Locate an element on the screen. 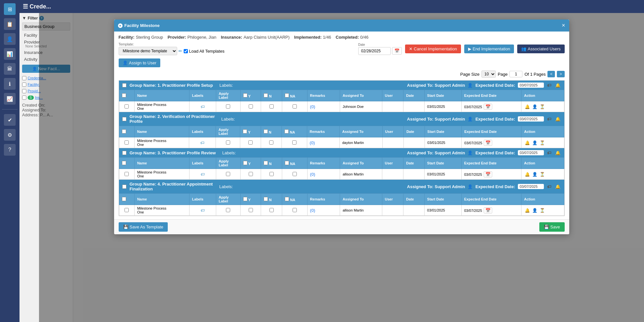 The image size is (644, 322). hourglass-icon-2-1: ⏳ is located at coordinates (542, 143).